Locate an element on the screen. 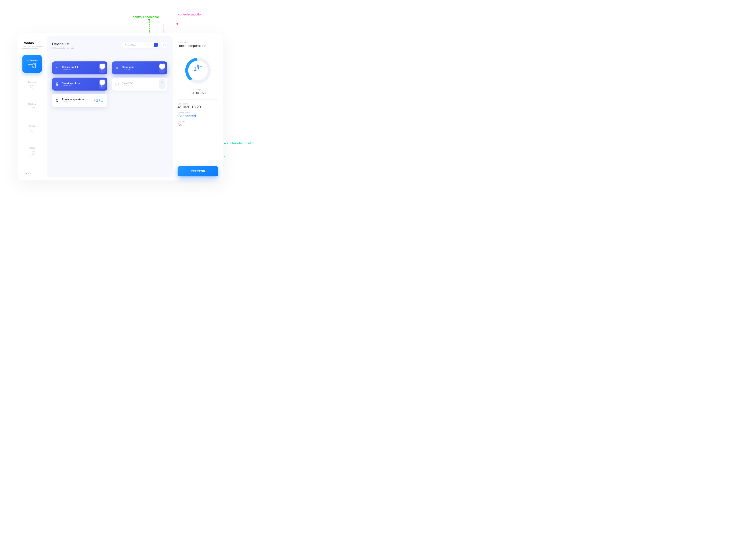 This screenshot has height=538, width=756. searchbar is located at coordinates (140, 45).